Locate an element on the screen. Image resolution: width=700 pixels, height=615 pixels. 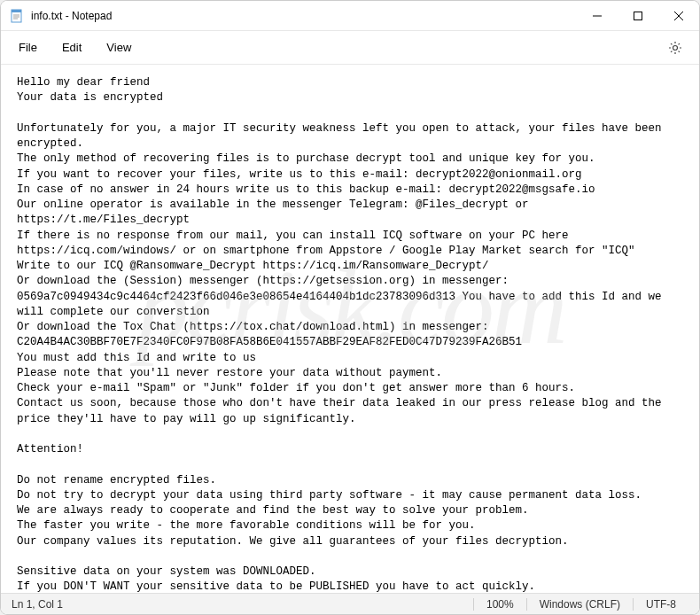
close-button is located at coordinates (679, 16).